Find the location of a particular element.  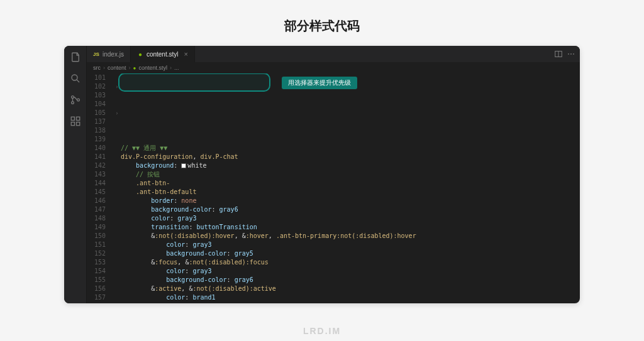

close-icon: × is located at coordinates (186, 54).